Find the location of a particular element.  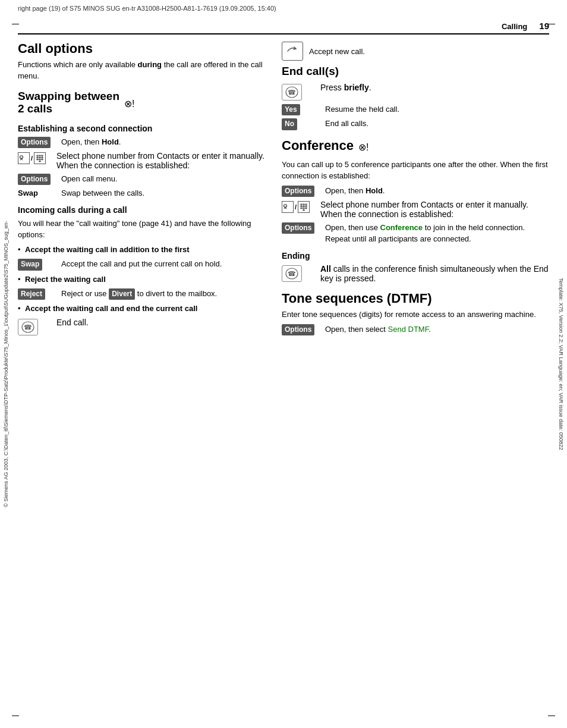

press-briefly-icon-col: ☎ is located at coordinates (301, 92).